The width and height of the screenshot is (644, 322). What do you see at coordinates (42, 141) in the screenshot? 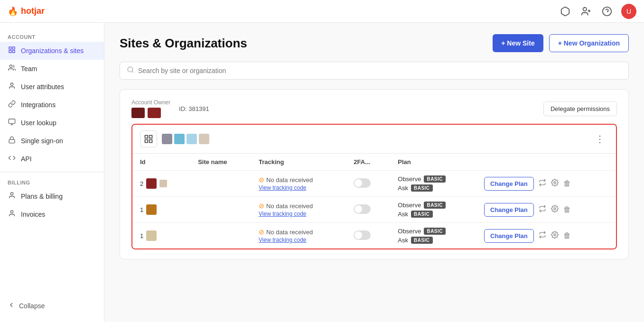
I see `sidebar-label-single-sign-on: Single sign-on` at bounding box center [42, 141].